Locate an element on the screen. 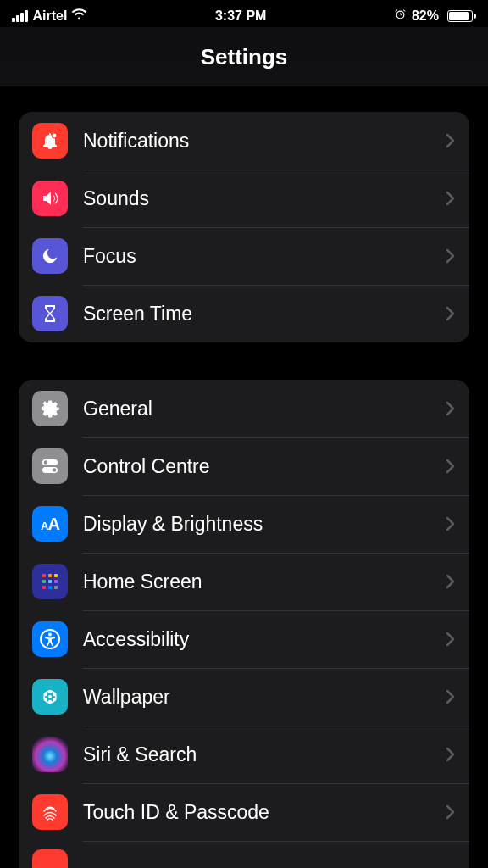 This screenshot has height=868, width=488. row-label: Focus is located at coordinates (264, 256).